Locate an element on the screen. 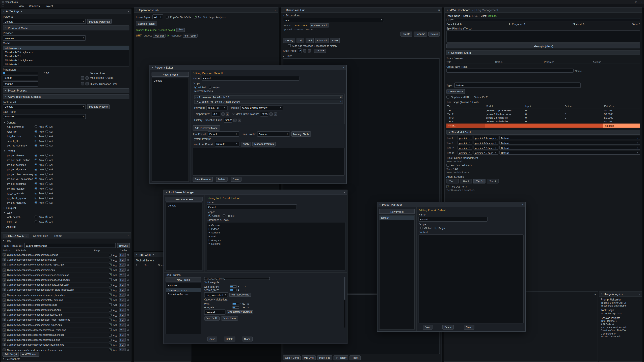 The width and height of the screenshot is (644, 362). close-tab-icon: × is located at coordinates (26, 236).